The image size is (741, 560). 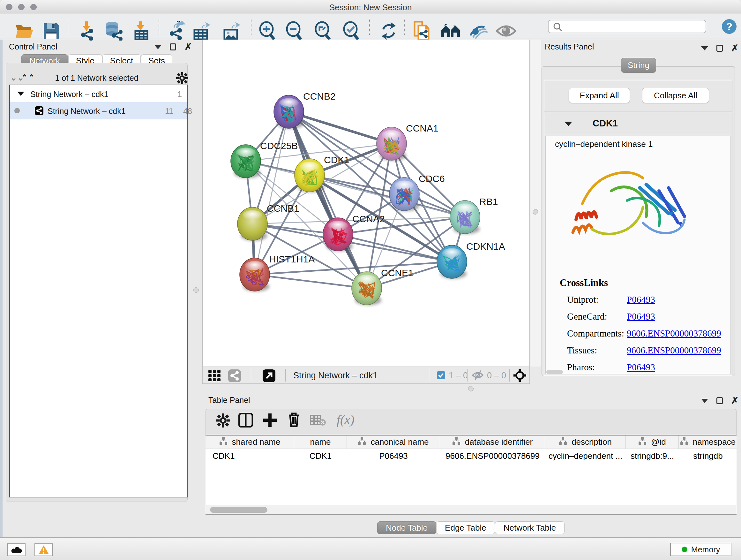 What do you see at coordinates (708, 456) in the screenshot?
I see `table-cell: stringdb` at bounding box center [708, 456].